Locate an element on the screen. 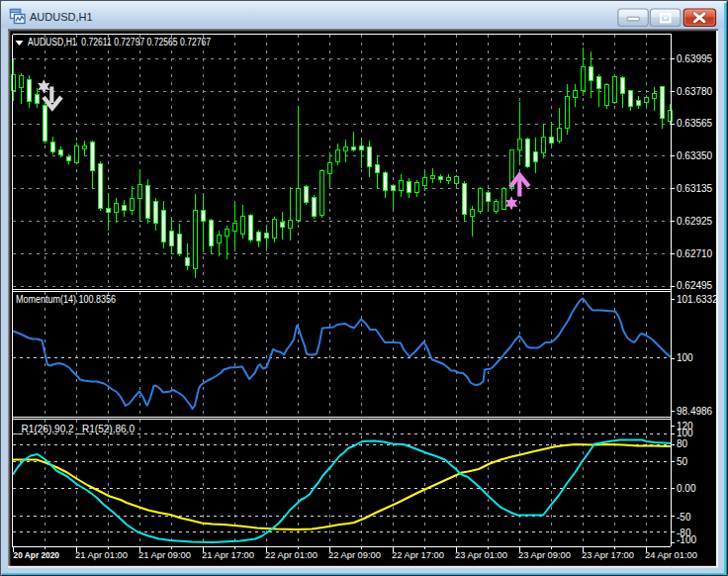  svg-text: 50 is located at coordinates (682, 461).